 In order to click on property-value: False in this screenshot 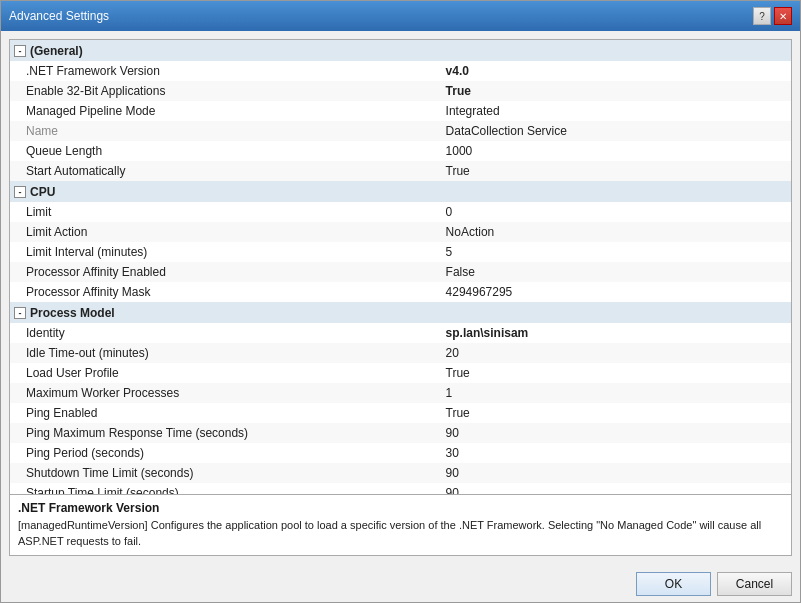, I will do `click(616, 272)`.